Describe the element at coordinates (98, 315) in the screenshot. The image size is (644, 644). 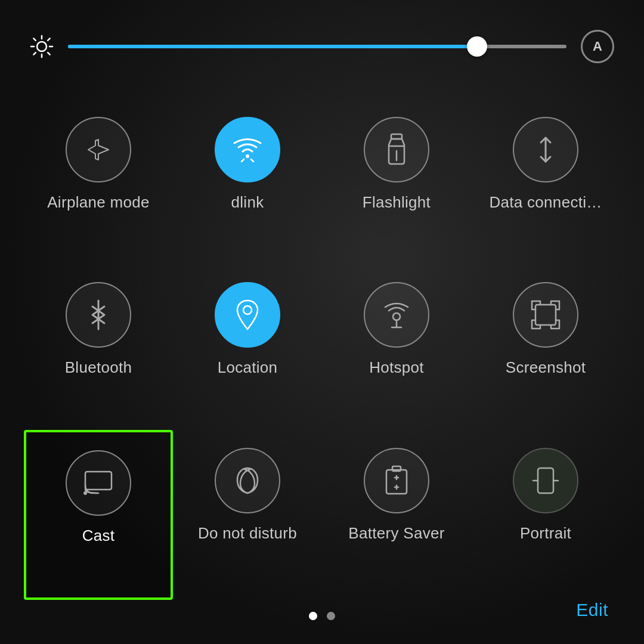
I see `bluetooth-icon` at that location.